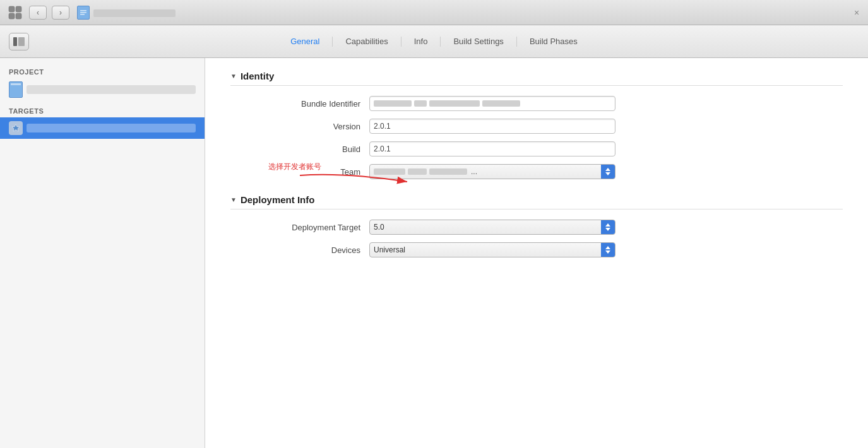 The image size is (868, 448). Describe the element at coordinates (554, 42) in the screenshot. I see `tab-build-phases: Build Phases` at that location.